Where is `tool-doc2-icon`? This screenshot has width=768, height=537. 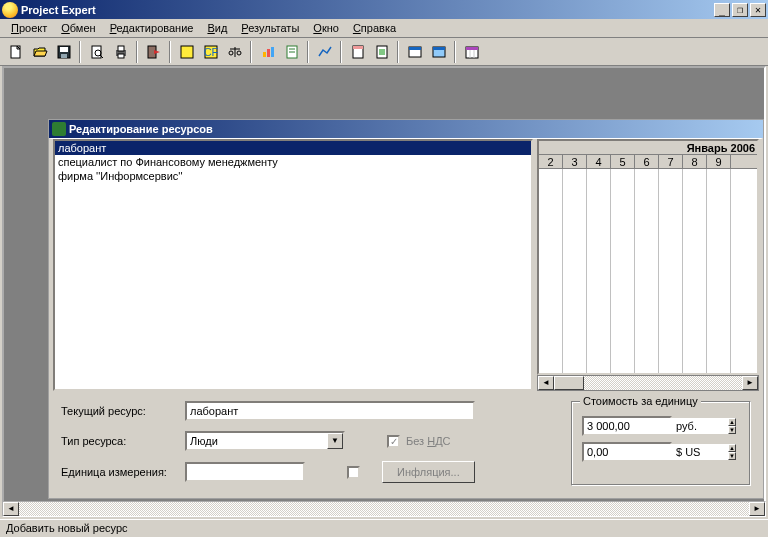
tool-doc2-icon is located at coordinates (382, 52).